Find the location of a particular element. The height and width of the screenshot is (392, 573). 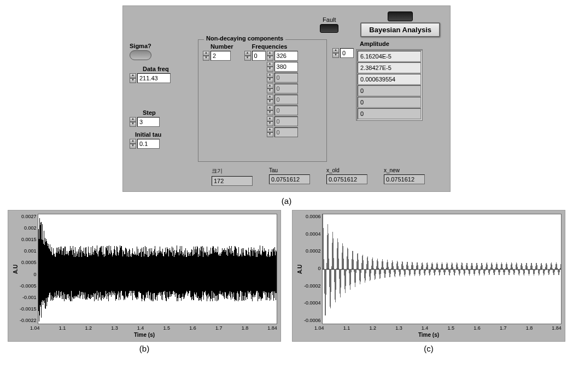

number-section: Number ▲▼ 2 is located at coordinates (218, 101).